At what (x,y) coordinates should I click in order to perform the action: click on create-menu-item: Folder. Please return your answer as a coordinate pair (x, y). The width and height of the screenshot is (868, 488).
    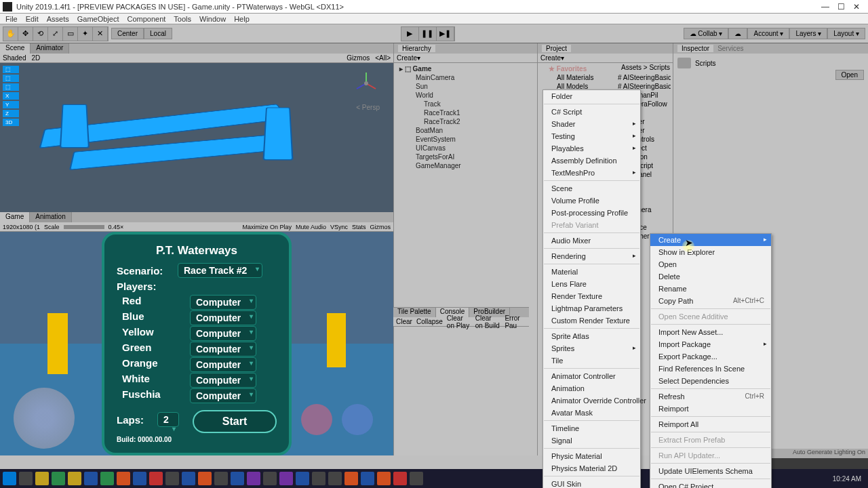
    Looking at the image, I should click on (591, 96).